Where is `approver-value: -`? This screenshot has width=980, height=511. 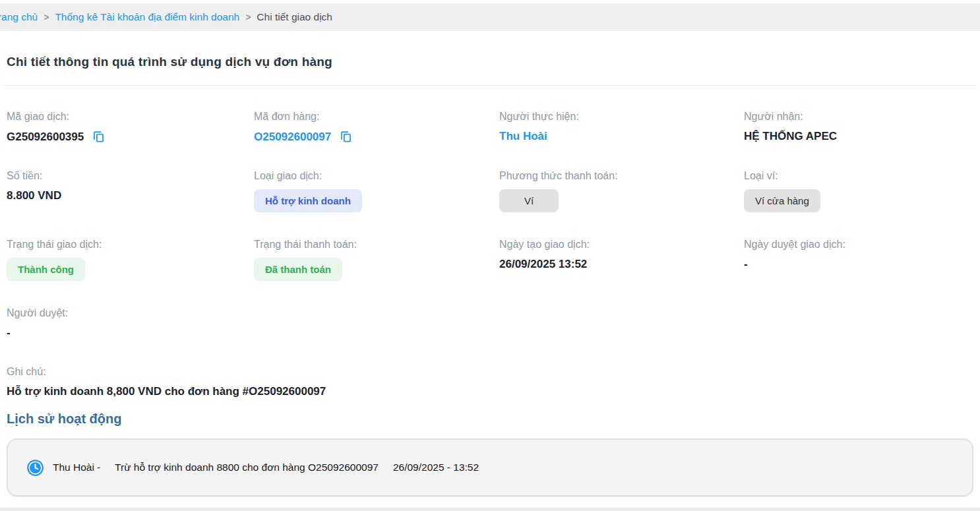 approver-value: - is located at coordinates (9, 333).